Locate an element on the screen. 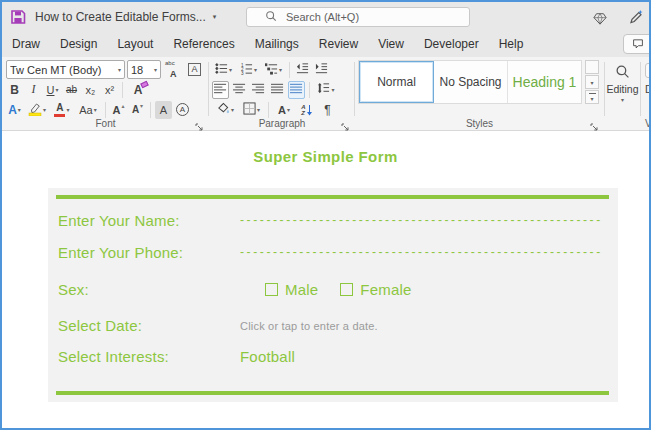 This screenshot has height=430, width=651. multilevel-list-icon is located at coordinates (272, 70).